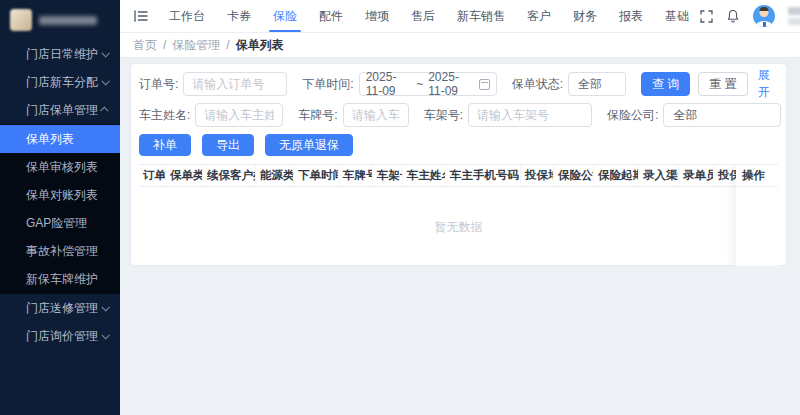  Describe the element at coordinates (275, 176) in the screenshot. I see `col-energy-type: 能源类型` at that location.